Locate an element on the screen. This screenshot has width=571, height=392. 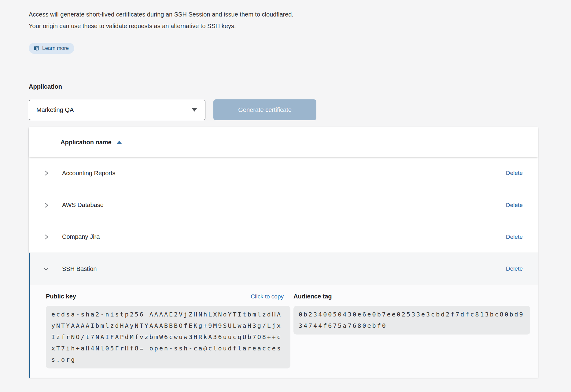
sort-ascending-icon is located at coordinates (119, 142).